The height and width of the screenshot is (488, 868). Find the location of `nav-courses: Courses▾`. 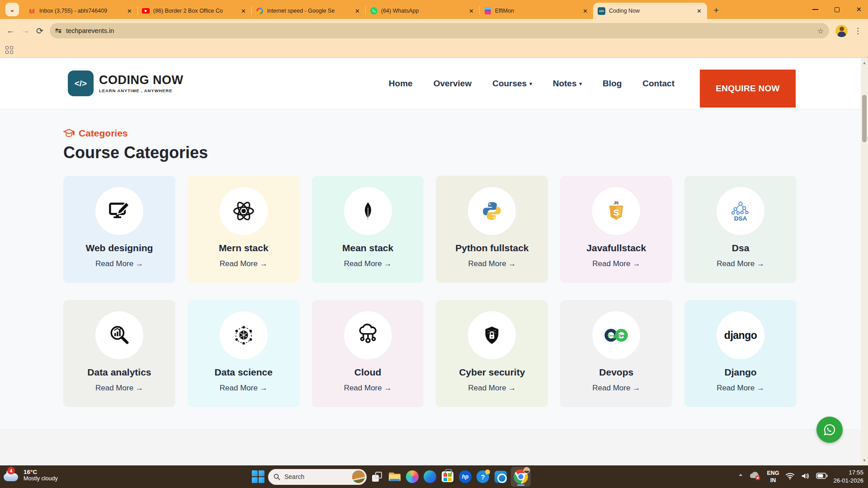

nav-courses: Courses▾ is located at coordinates (512, 84).